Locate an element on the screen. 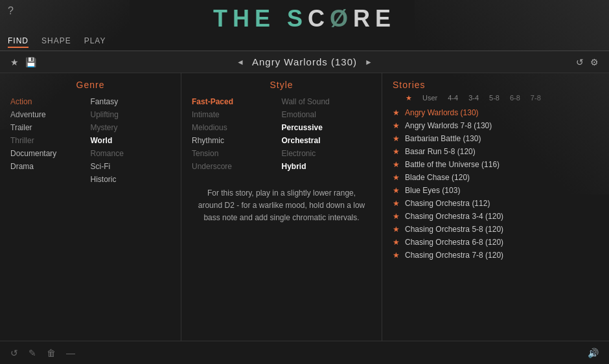 This screenshot has height=364, width=609. story-item: ★ Chasing Orchestra (112) is located at coordinates (496, 203).